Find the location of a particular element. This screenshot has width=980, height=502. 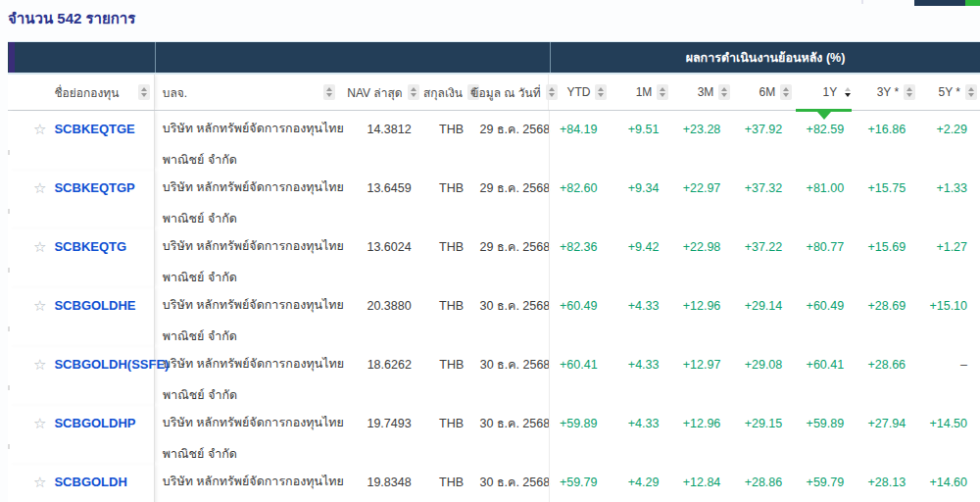

topbar-button-partial-navy is located at coordinates (940, 3).